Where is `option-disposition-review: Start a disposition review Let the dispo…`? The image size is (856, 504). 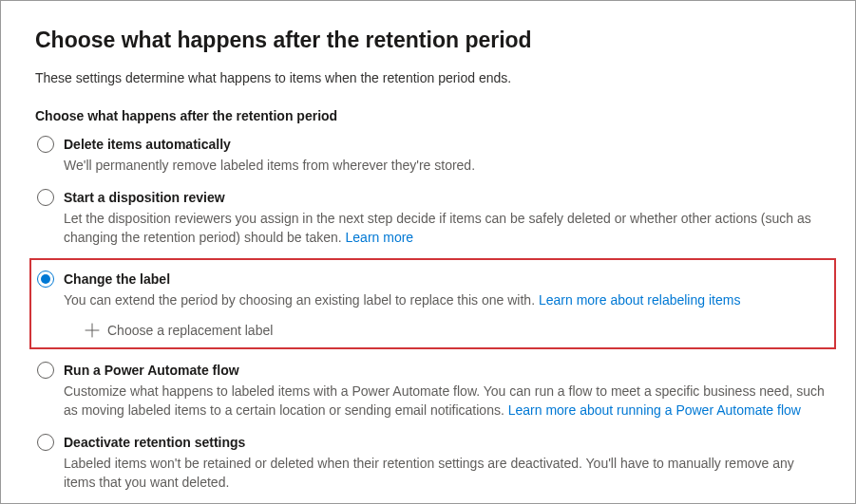 option-disposition-review: Start a disposition review Let the dispo… is located at coordinates (431, 217).